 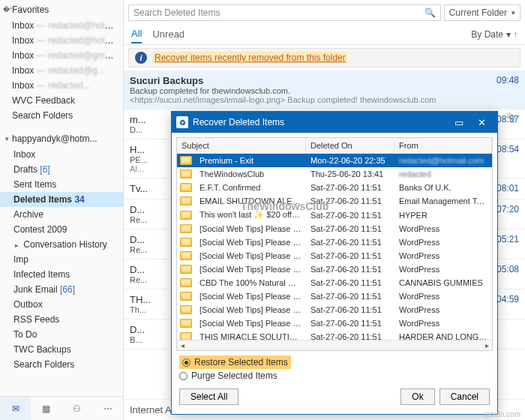 What do you see at coordinates (238, 122) in the screenshot?
I see `dialog-title: Recover Deleted Items` at bounding box center [238, 122].